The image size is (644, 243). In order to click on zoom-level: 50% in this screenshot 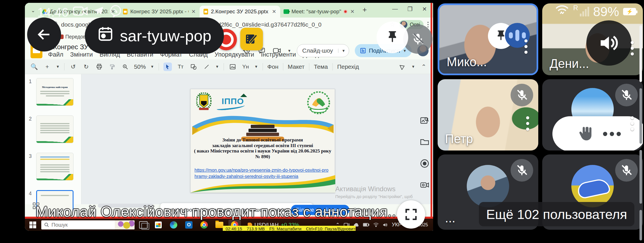, I will do `click(140, 67)`.